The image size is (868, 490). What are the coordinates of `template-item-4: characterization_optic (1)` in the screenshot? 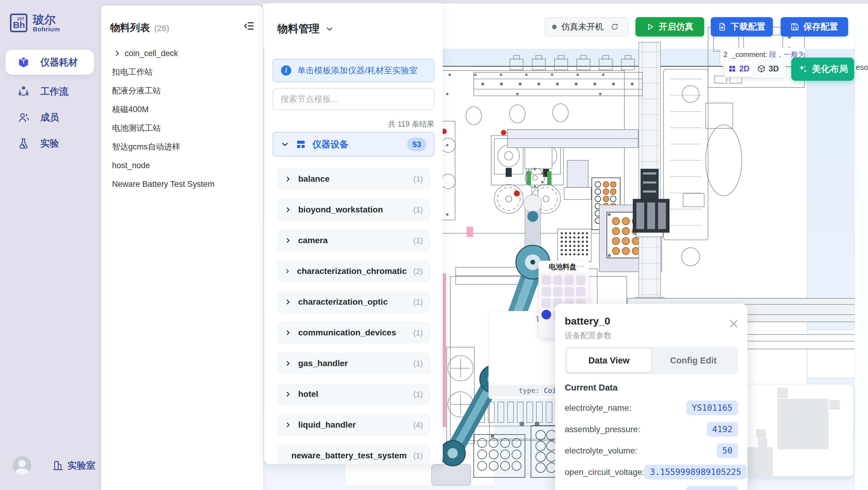 It's located at (353, 302).